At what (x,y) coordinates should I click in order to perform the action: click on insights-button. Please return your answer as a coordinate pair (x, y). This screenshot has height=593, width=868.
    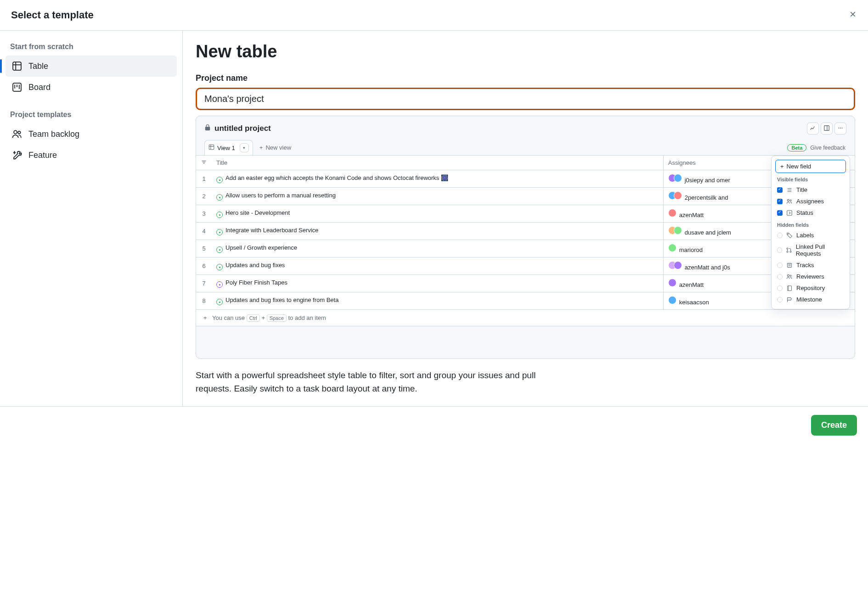
    Looking at the image, I should click on (813, 129).